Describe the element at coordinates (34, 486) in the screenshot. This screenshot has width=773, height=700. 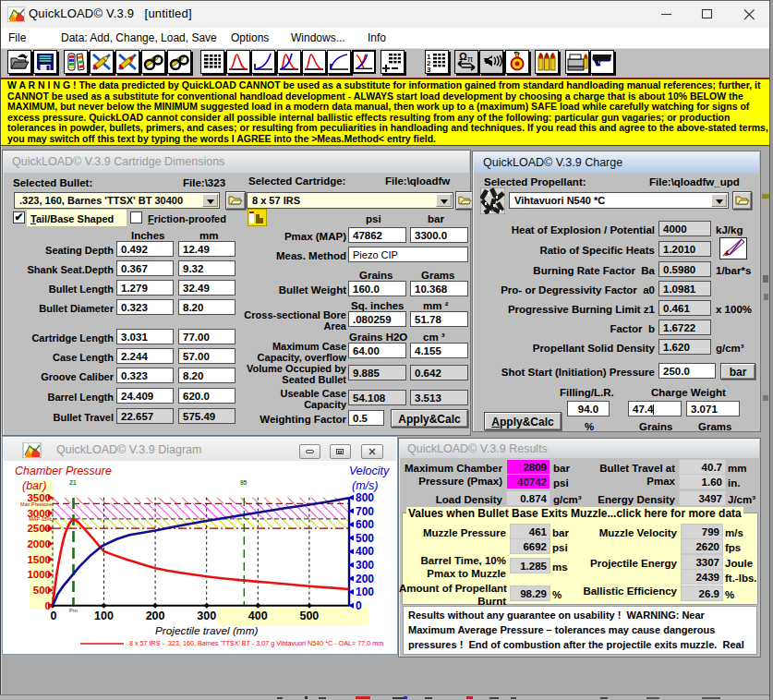
I see `svg-text: (bar)` at that location.